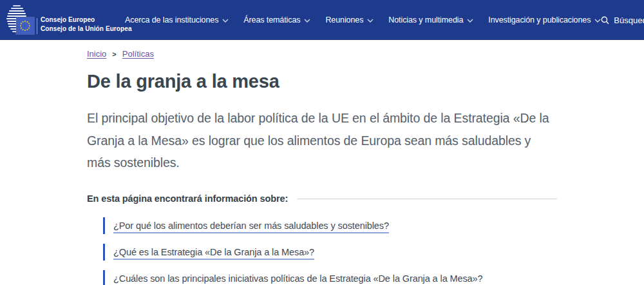 This screenshot has width=644, height=285. Describe the element at coordinates (322, 81) in the screenshot. I see `page-title: De la granja a la mesa` at that location.